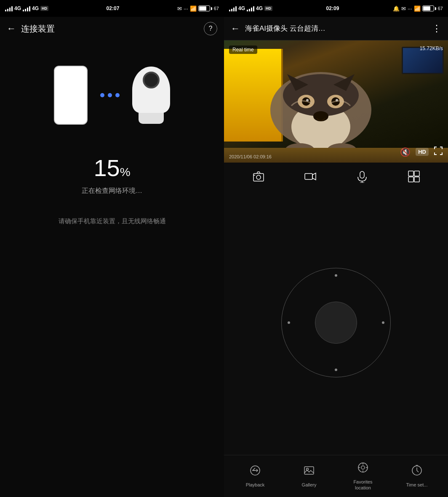 This screenshot has height=497, width=448. What do you see at coordinates (193, 8) in the screenshot?
I see `wifi-icon-left: 📶` at bounding box center [193, 8].